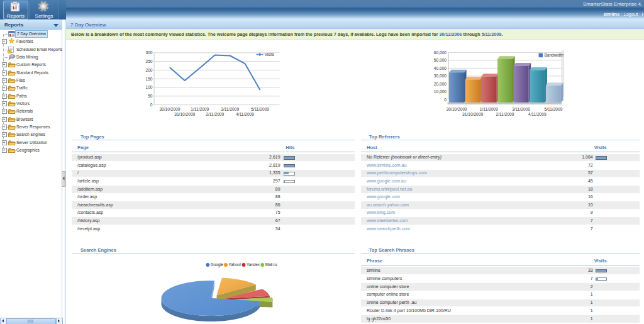 The image size is (644, 324). Describe the element at coordinates (148, 70) in the screenshot. I see `svg-text: 200` at that location.